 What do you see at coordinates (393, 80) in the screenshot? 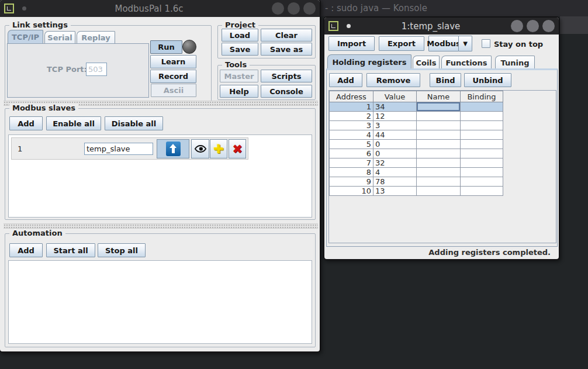
I see `register-remove-button: Remove` at bounding box center [393, 80].